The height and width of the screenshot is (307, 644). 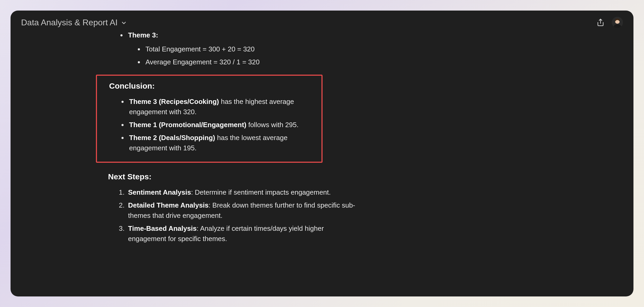 I want to click on chevron-down-icon, so click(x=124, y=23).